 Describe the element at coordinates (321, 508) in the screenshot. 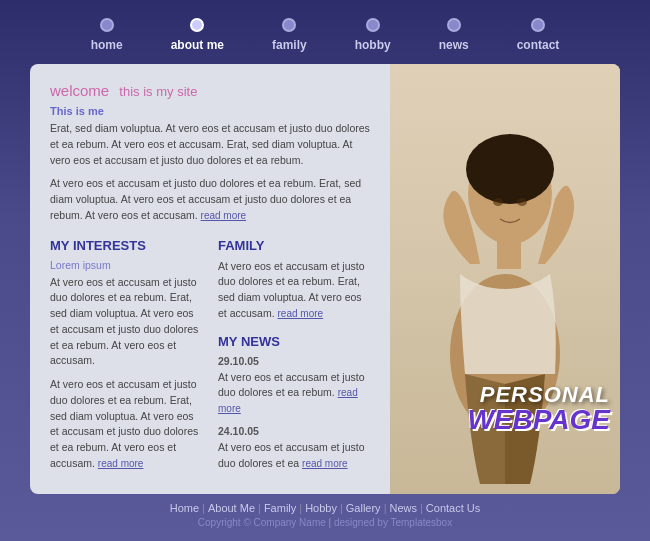

I see `footer-link: Hobby` at that location.